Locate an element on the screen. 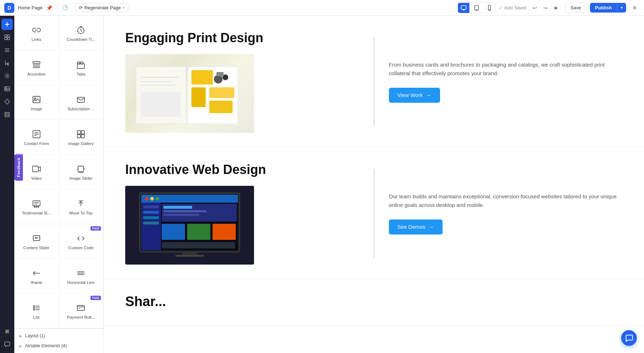  testimonial-slider-label: Testimonial Sl... is located at coordinates (36, 213).